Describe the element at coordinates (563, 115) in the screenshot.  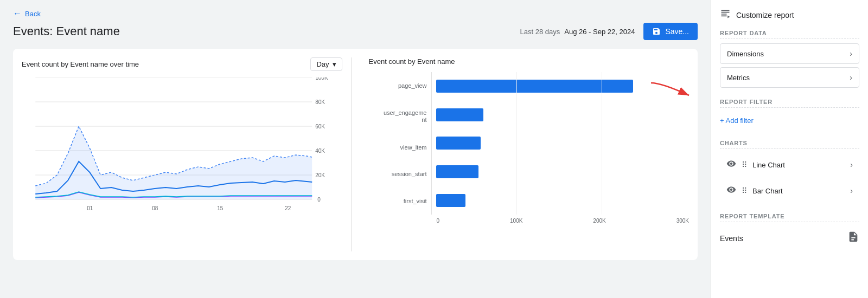
I see `bar-row-user-engagement` at that location.